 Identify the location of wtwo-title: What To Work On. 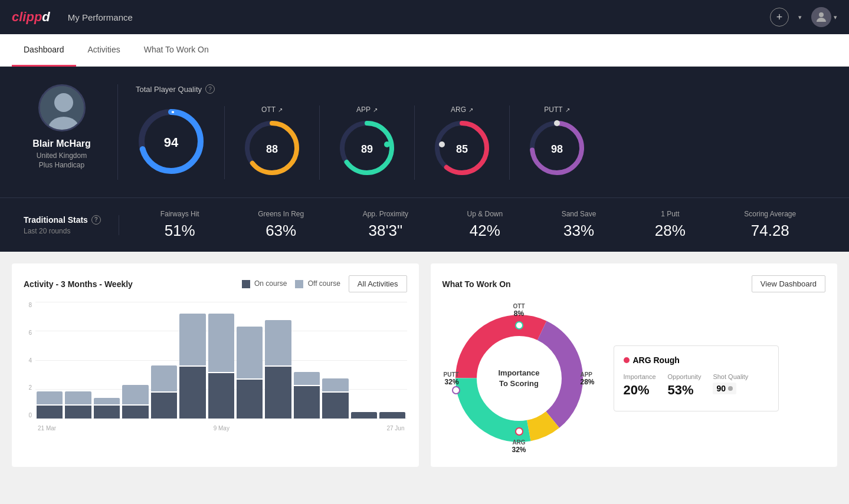
(477, 284).